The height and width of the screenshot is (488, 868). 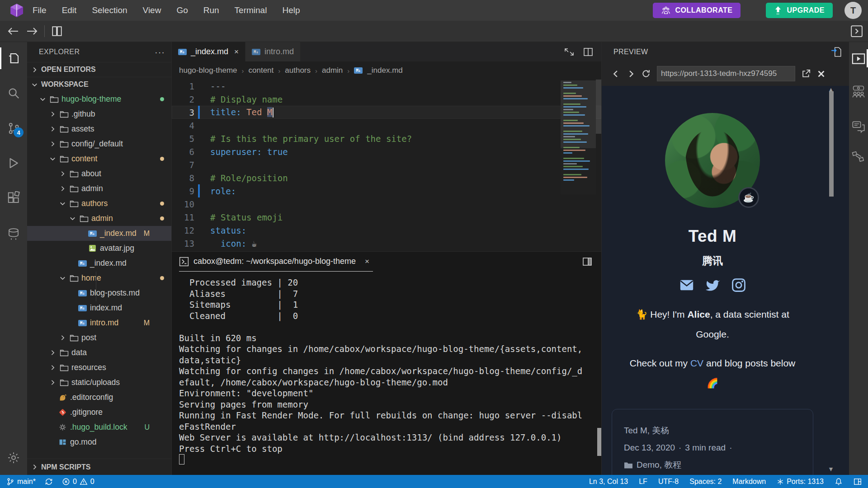 What do you see at coordinates (857, 31) in the screenshot?
I see `open-right-panel-icon` at bounding box center [857, 31].